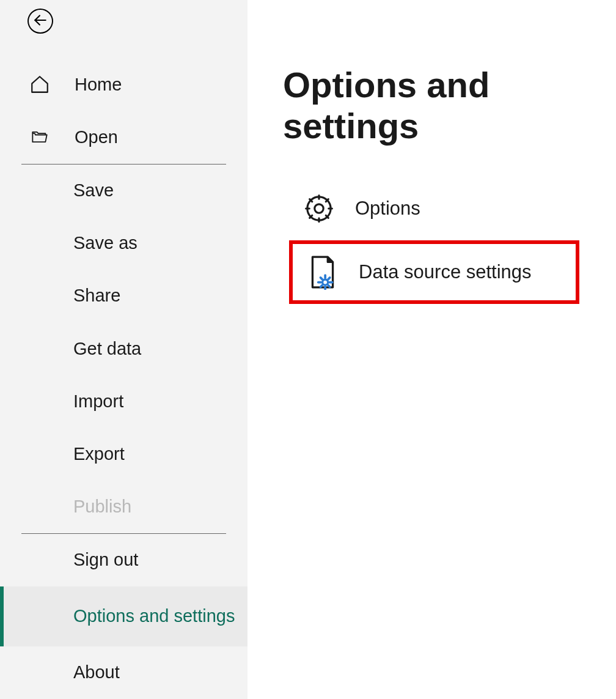 This screenshot has height=699, width=616. Describe the element at coordinates (123, 507) in the screenshot. I see `sidebar-item-publish: Publish` at that location.